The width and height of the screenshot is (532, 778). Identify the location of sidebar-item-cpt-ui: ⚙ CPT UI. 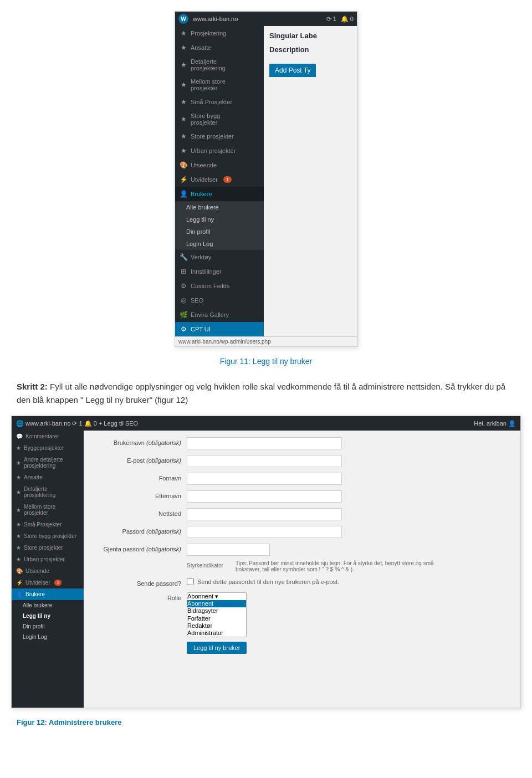
(219, 329).